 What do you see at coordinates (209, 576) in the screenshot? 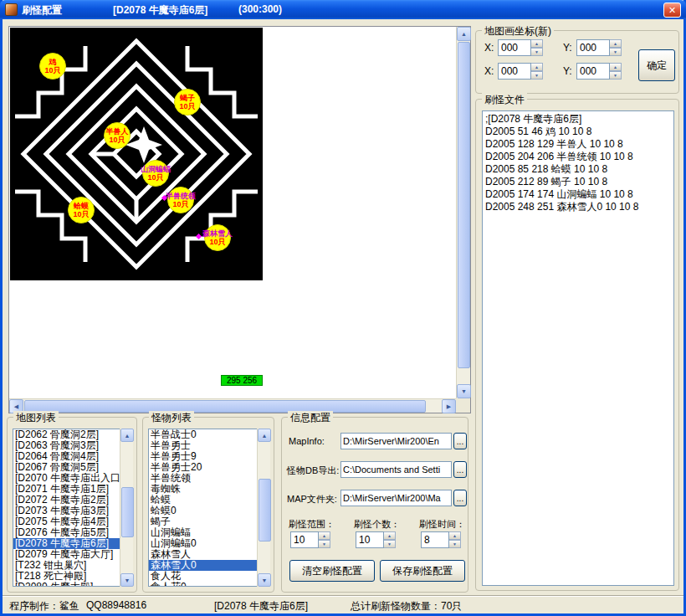
I see `list-item: 食人花` at bounding box center [209, 576].